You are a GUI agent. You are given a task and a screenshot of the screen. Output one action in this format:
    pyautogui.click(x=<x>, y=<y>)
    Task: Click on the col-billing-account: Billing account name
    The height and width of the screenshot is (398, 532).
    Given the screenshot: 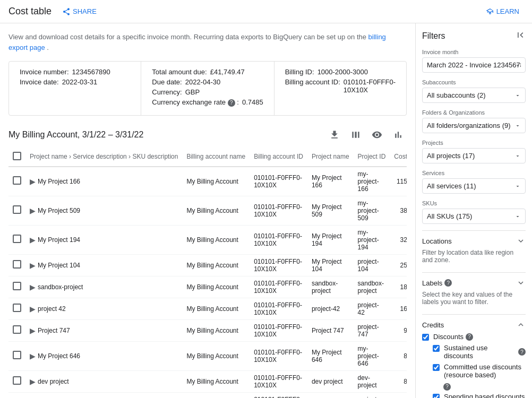 What is the action you would take?
    pyautogui.click(x=216, y=157)
    